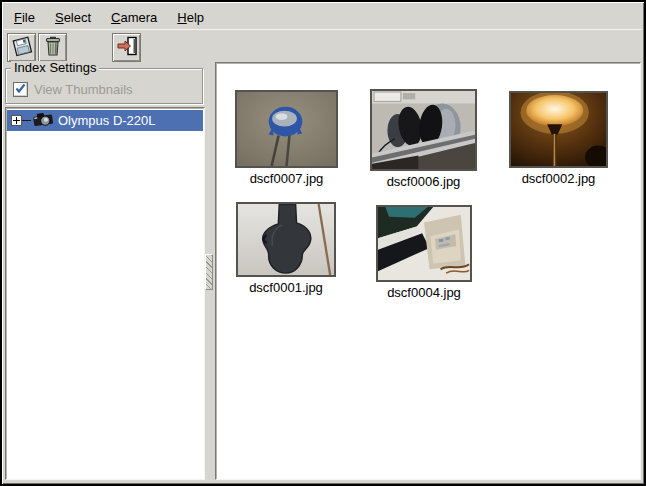  I want to click on tree-connector-line, so click(26, 120).